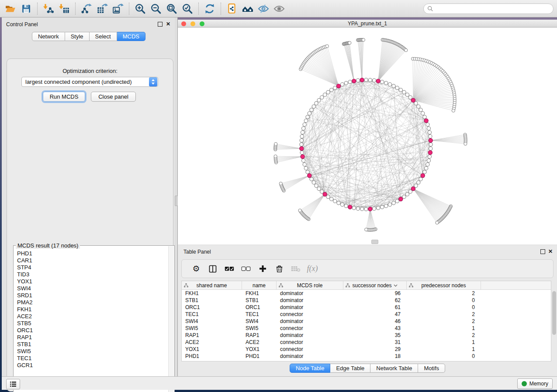 This screenshot has height=392, width=557. Describe the element at coordinates (64, 9) in the screenshot. I see `import-table-button` at that location.